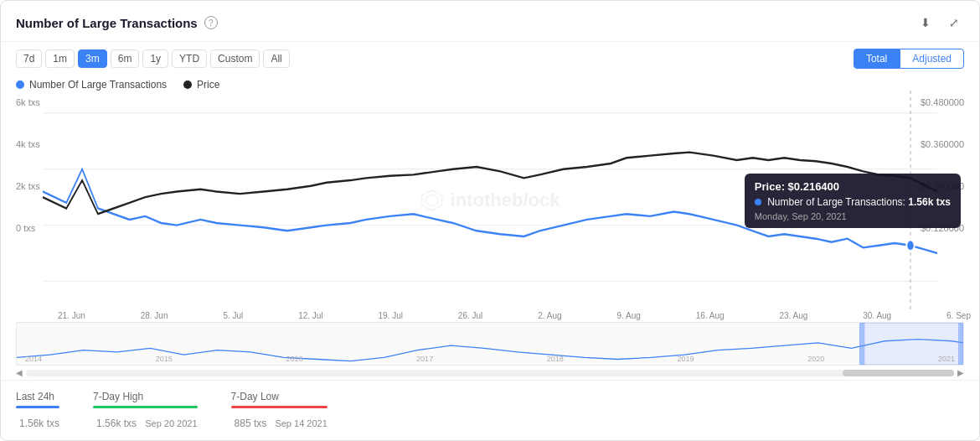 The height and width of the screenshot is (441, 980). What do you see at coordinates (28, 144) in the screenshot?
I see `y-label-4k: 4k txs` at bounding box center [28, 144].